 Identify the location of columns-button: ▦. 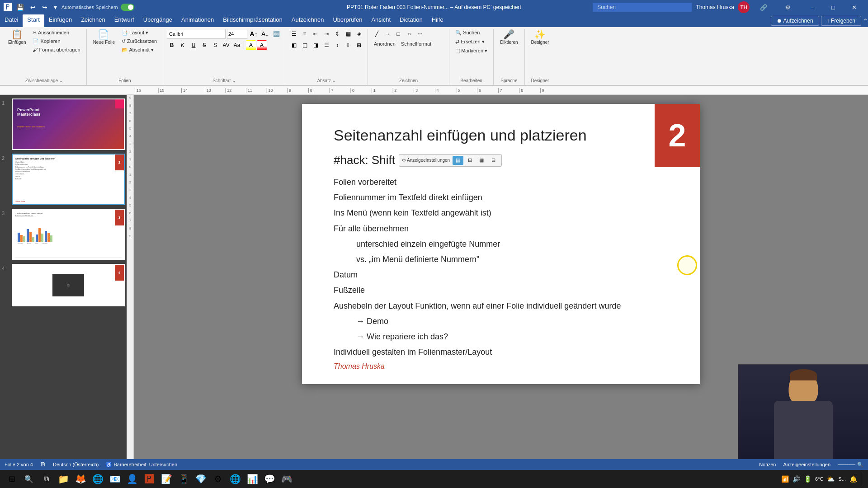
(348, 34).